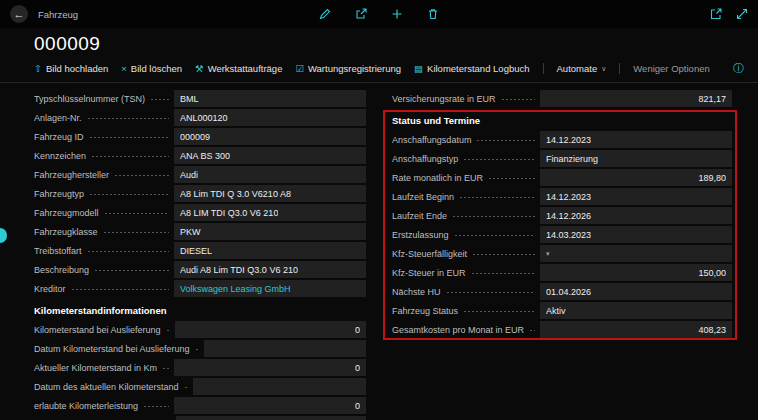 This screenshot has width=758, height=420. I want to click on automate-label: Automate, so click(578, 68).